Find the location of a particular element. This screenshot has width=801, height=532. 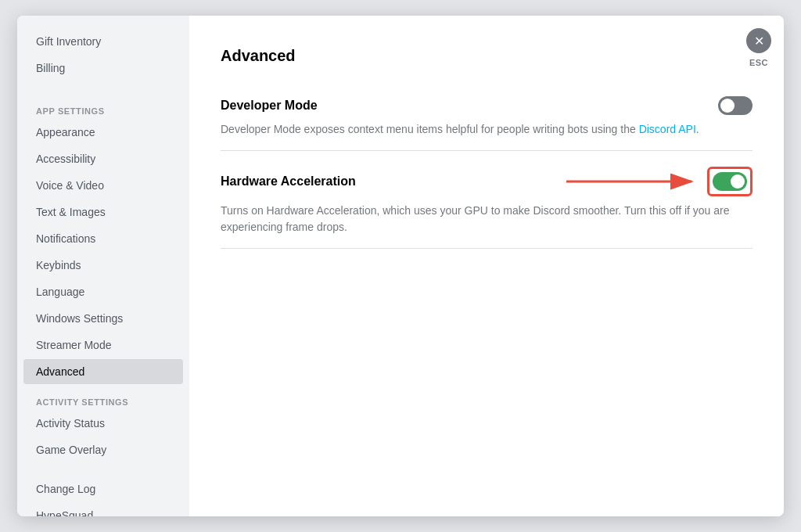

esc-label: ESC is located at coordinates (759, 63).